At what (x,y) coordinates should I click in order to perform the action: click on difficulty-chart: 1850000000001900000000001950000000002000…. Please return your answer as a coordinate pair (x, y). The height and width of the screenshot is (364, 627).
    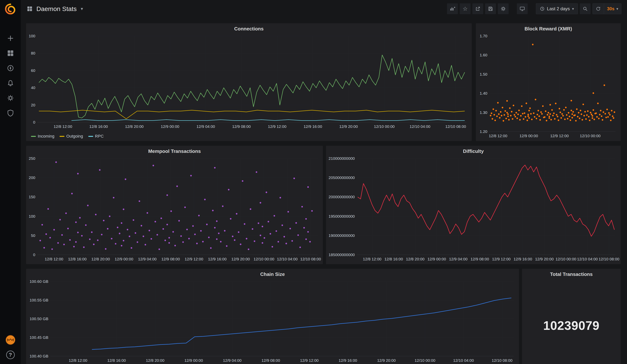
    Looking at the image, I should click on (473, 209).